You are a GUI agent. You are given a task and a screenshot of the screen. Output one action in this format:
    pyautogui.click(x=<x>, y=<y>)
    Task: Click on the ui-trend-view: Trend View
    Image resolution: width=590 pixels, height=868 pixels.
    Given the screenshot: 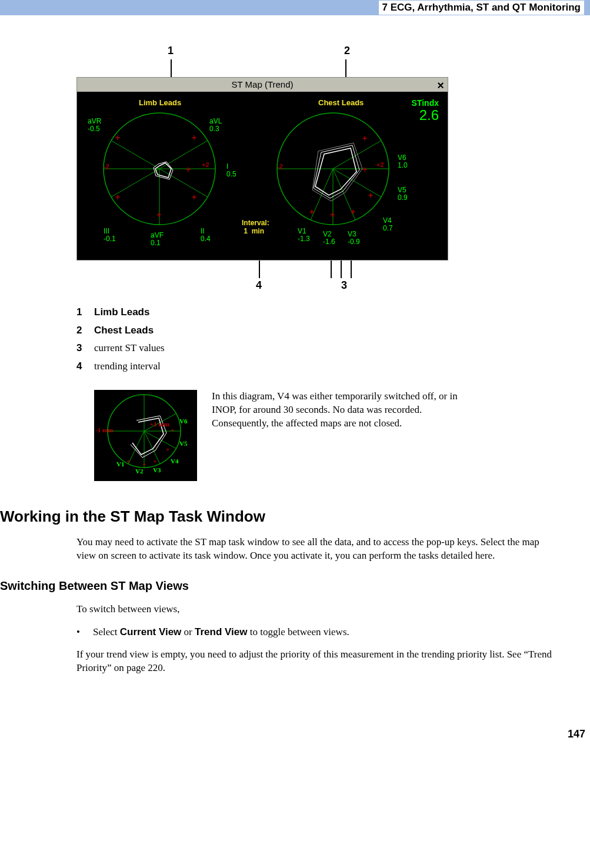 What is the action you would take?
    pyautogui.click(x=221, y=632)
    